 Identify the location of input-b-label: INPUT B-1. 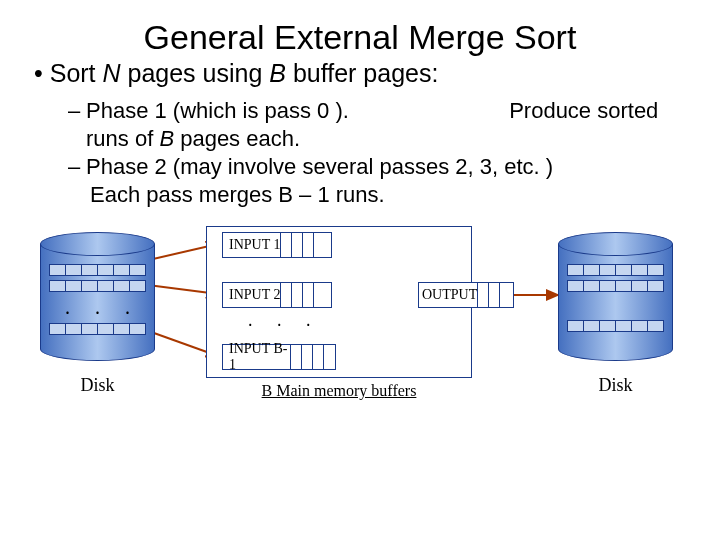
(260, 357).